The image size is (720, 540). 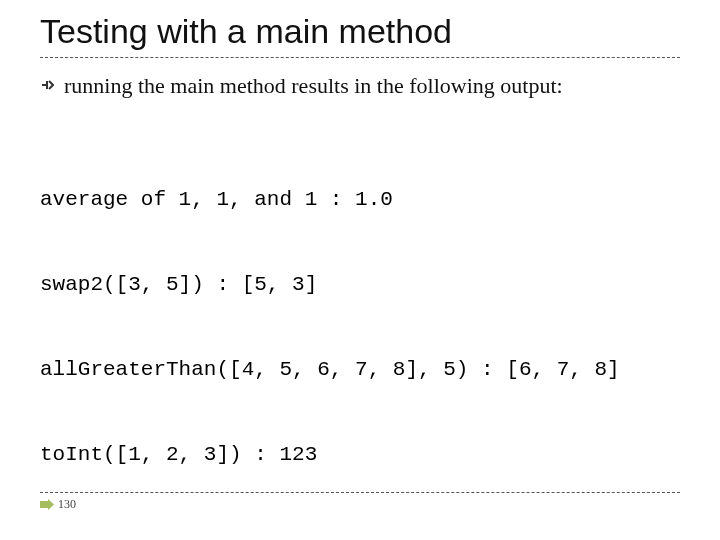 I want to click on bullet-item: running the main method results in the f…, so click(x=360, y=86).